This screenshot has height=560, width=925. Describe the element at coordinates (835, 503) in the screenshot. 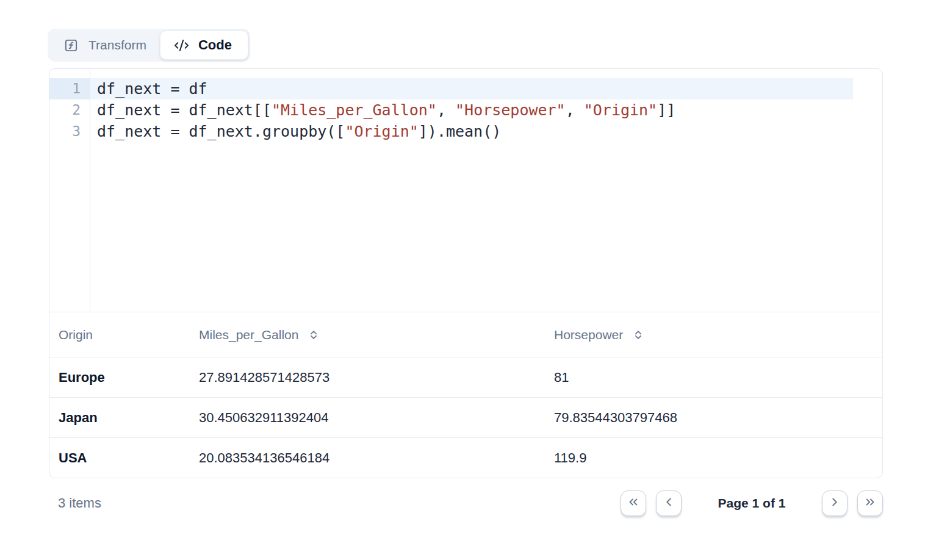

I see `next-page-button` at that location.